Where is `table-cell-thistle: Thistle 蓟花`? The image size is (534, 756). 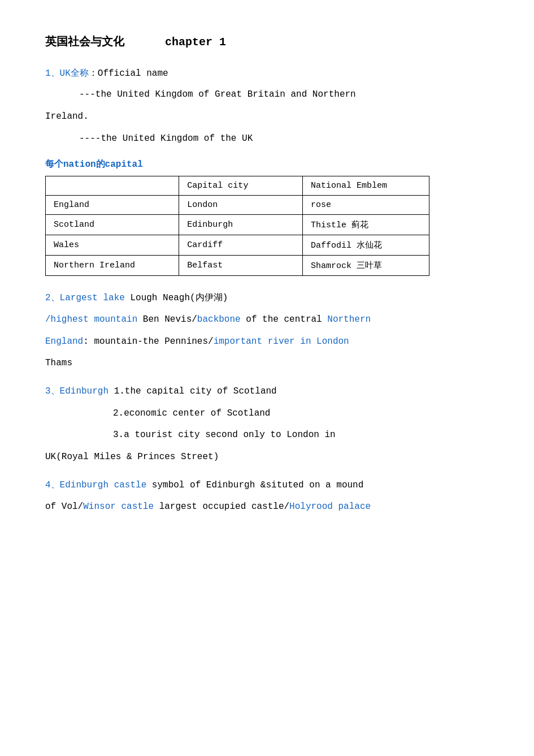
table-cell-thistle: Thistle 蓟花 is located at coordinates (366, 224).